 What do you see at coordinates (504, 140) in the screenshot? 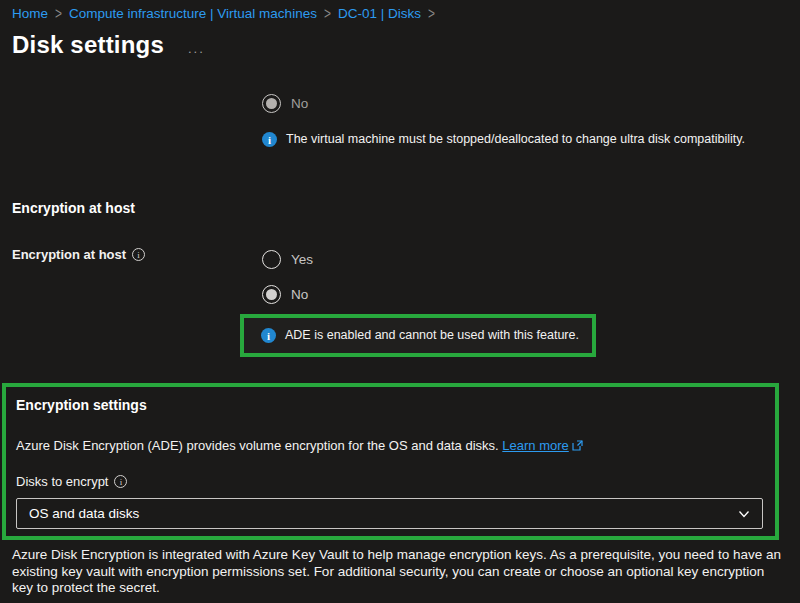
I see `ultra-disk-info-message: i The virtual machine must be stopped/de…` at bounding box center [504, 140].